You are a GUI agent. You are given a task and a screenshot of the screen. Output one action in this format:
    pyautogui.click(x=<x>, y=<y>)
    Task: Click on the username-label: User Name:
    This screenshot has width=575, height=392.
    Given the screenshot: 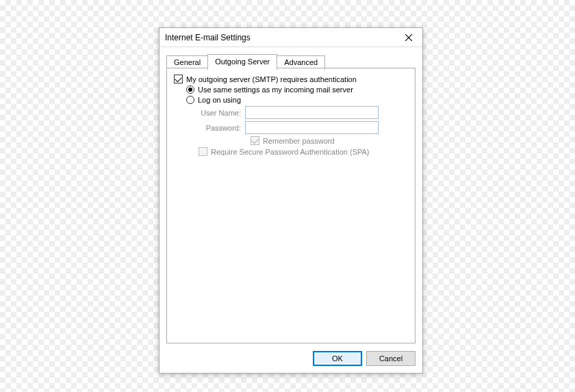 What is the action you would take?
    pyautogui.click(x=222, y=113)
    